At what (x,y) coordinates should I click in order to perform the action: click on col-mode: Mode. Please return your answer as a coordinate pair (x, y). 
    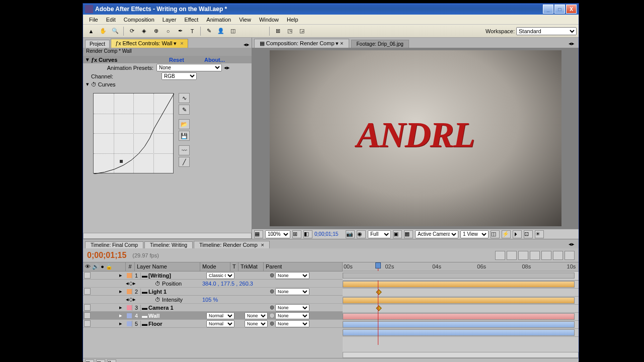
    Looking at the image, I should click on (215, 266).